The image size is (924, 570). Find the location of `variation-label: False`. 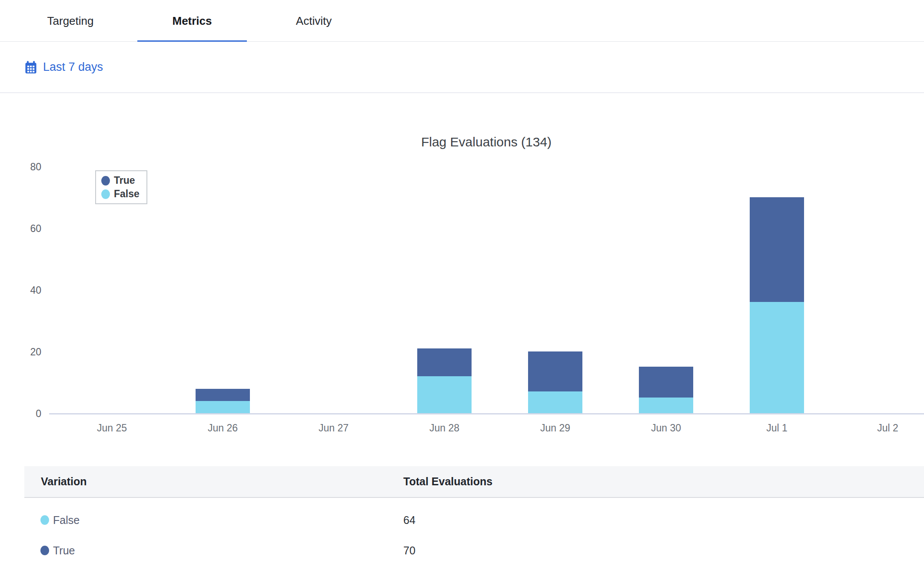

variation-label: False is located at coordinates (66, 520).